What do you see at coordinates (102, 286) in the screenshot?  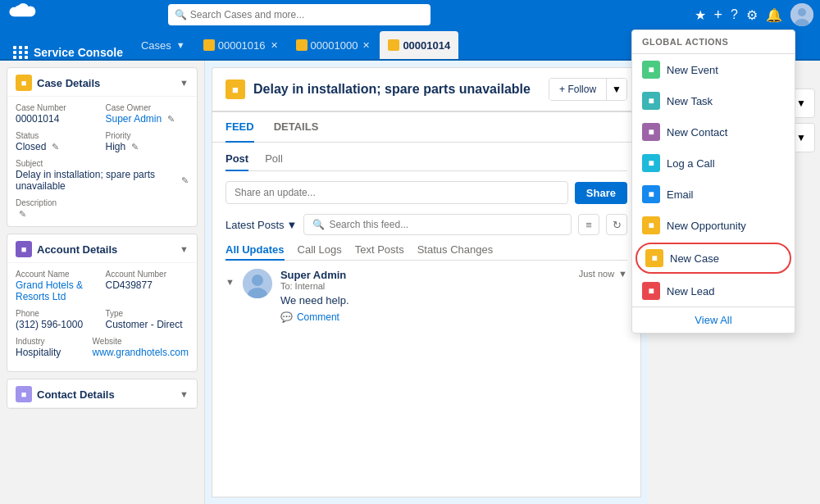 I see `account-field-row-1: Account Name Grand Hotels & Resorts Ltd …` at bounding box center [102, 286].